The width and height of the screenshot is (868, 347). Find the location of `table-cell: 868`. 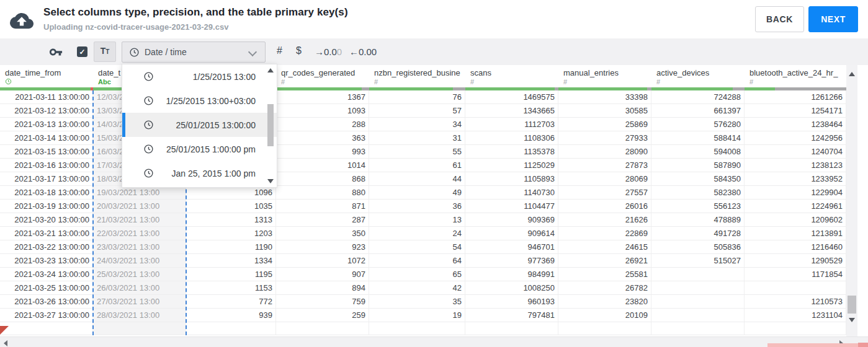

table-cell: 868 is located at coordinates (323, 178).